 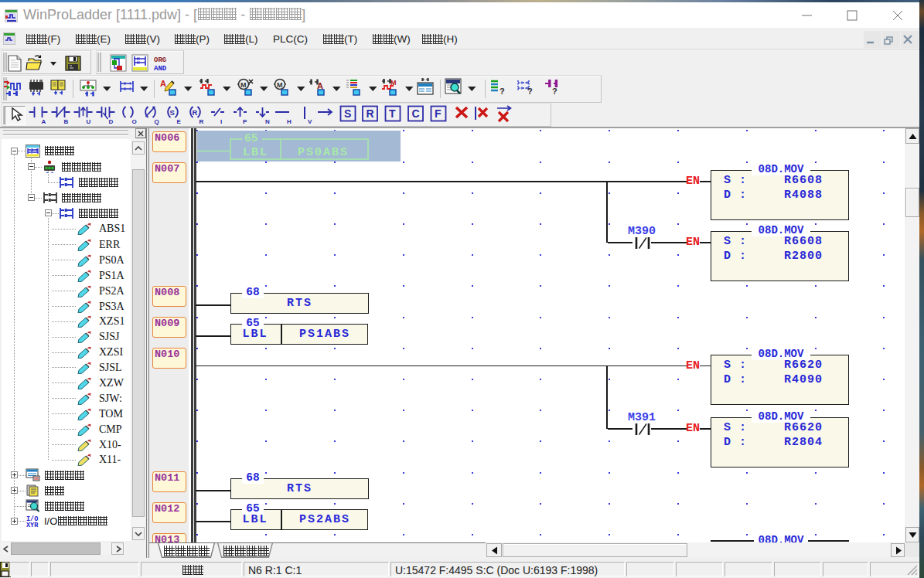 I want to click on svg-text: N, so click(x=268, y=122).